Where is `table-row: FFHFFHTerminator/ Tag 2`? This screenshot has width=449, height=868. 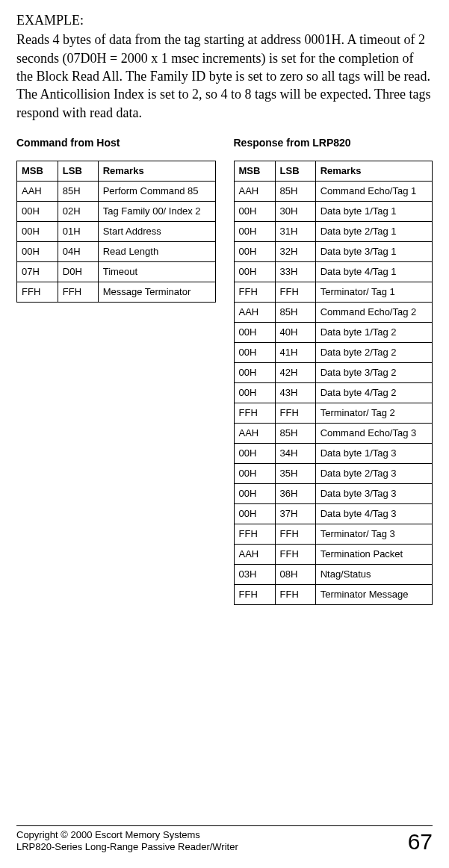 table-row: FFHFFHTerminator/ Tag 2 is located at coordinates (333, 412).